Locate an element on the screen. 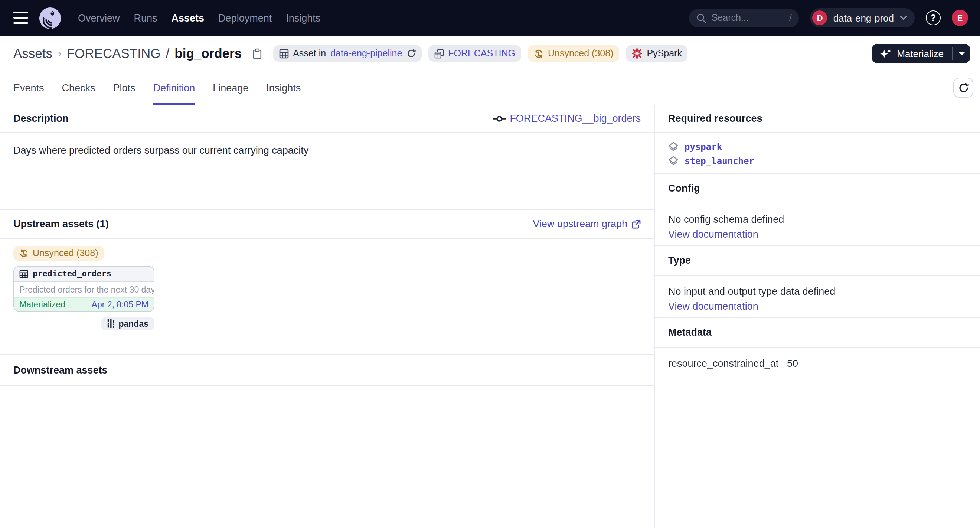  deployment-name: data-eng-prod is located at coordinates (864, 17).